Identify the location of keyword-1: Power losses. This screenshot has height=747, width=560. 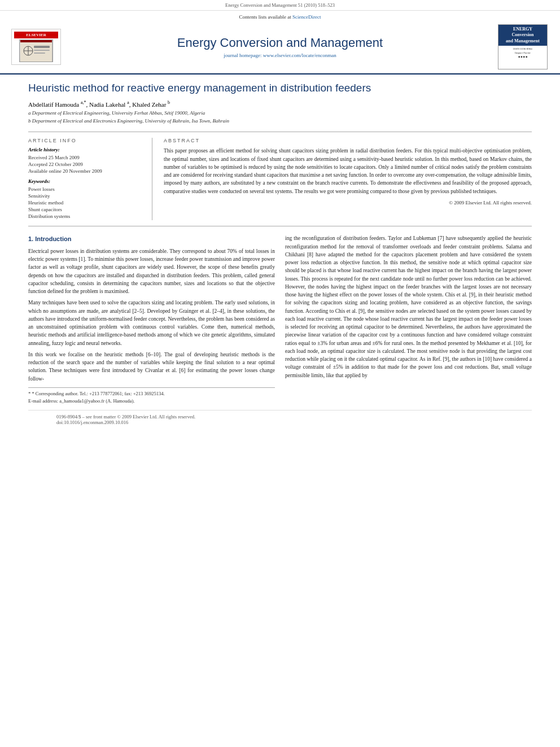
(86, 189).